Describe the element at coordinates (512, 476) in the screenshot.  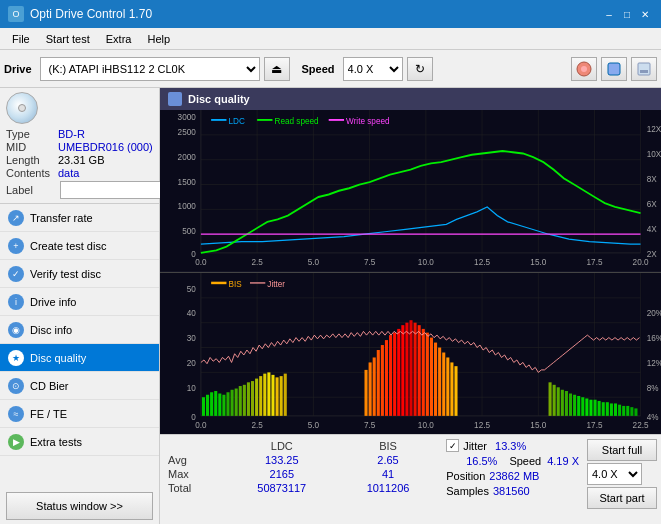
I see `position-row: Position 23862 MB` at that location.